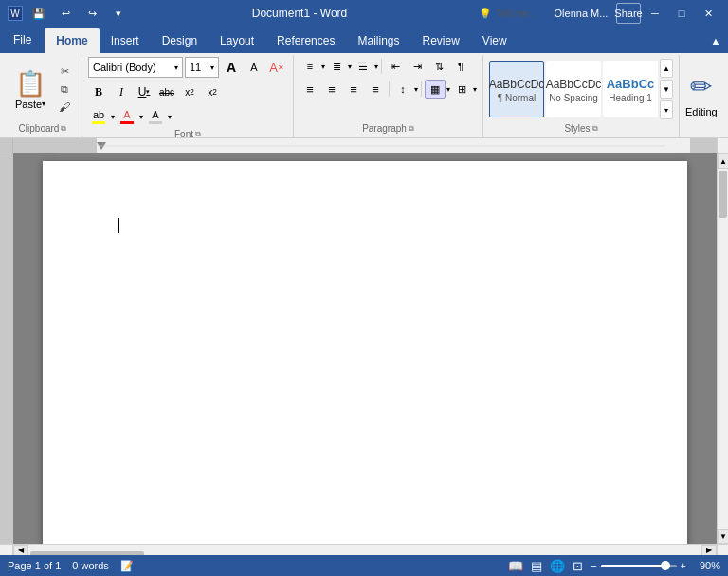  What do you see at coordinates (190, 92) in the screenshot?
I see `subscript-button: x2` at bounding box center [190, 92].